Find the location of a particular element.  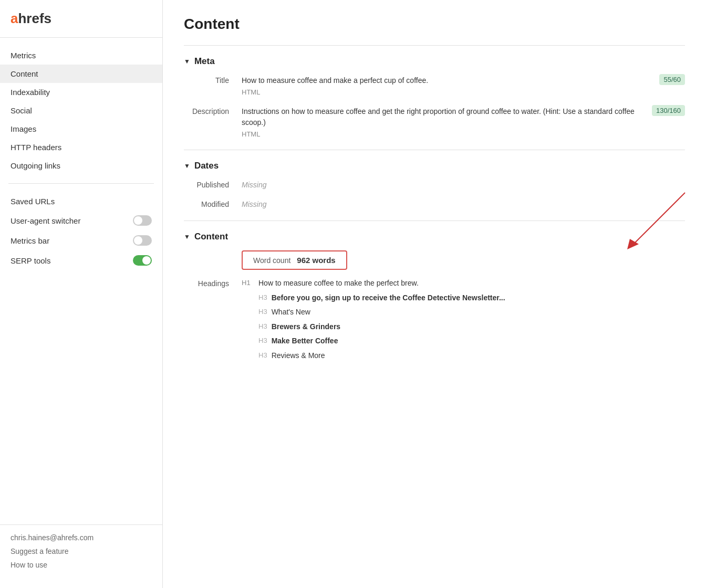

heading-tag-h3-0: H3 is located at coordinates (259, 297).